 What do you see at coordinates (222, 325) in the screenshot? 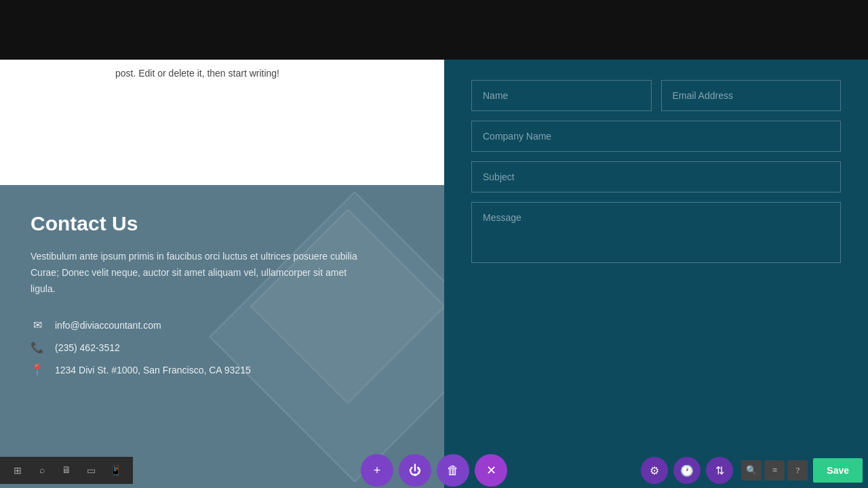
I see `contact-email-item: ✉ info@diviaccountant.com` at bounding box center [222, 325].